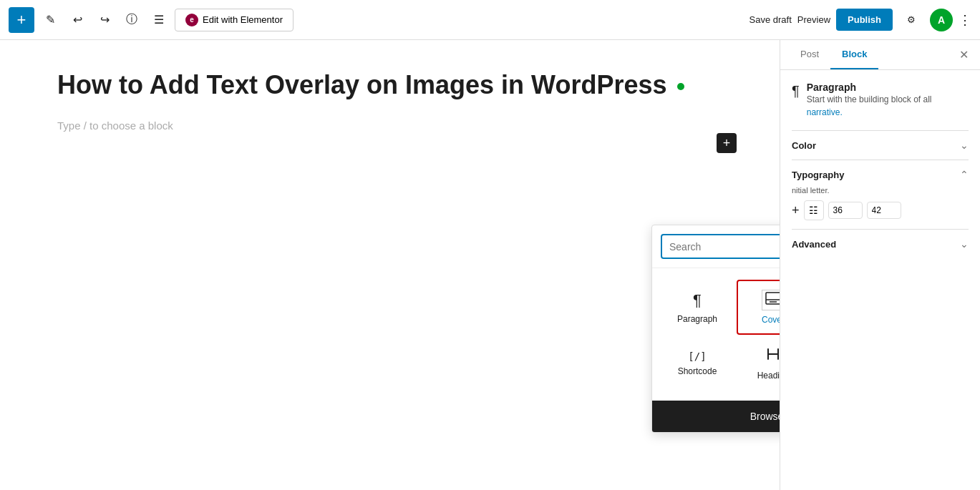 Image resolution: width=980 pixels, height=490 pixels. I want to click on inserter-search-area: 🔍, so click(716, 247).